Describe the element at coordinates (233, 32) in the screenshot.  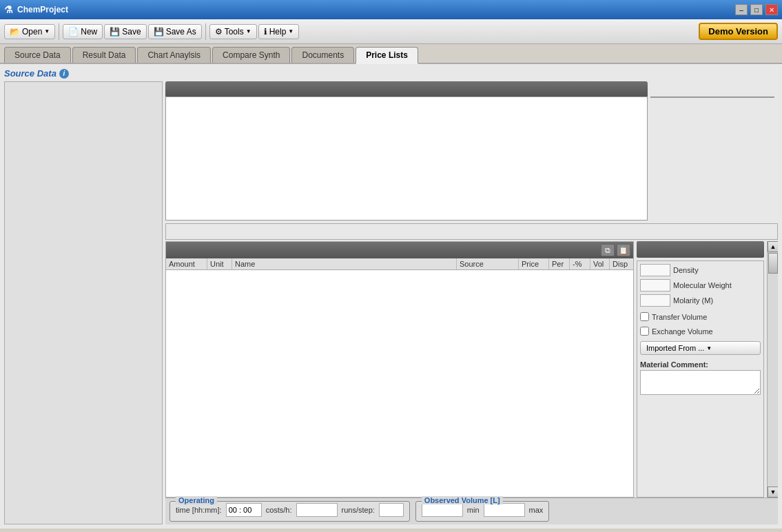
I see `tools-button: ⚙ Tools ▼` at that location.